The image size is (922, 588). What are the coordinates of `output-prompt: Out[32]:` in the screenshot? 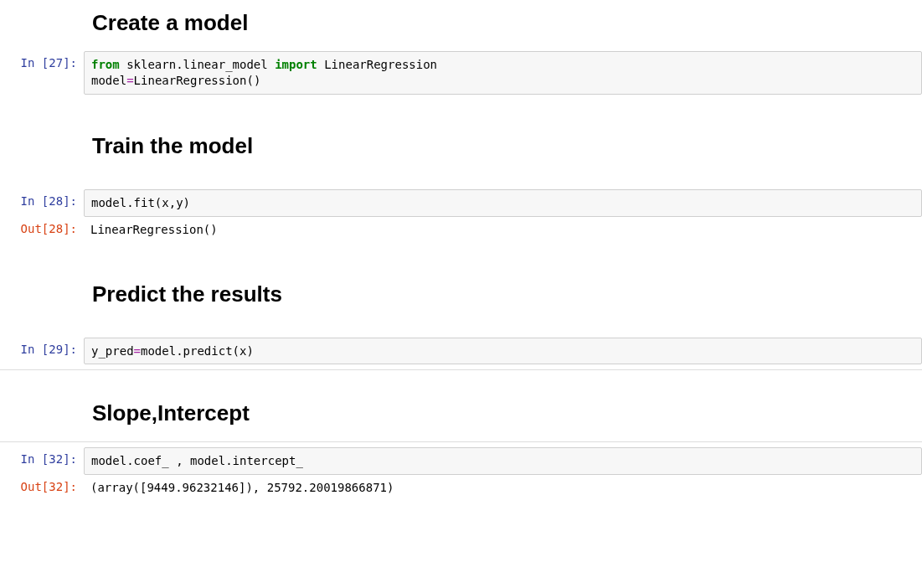 It's located at (42, 487).